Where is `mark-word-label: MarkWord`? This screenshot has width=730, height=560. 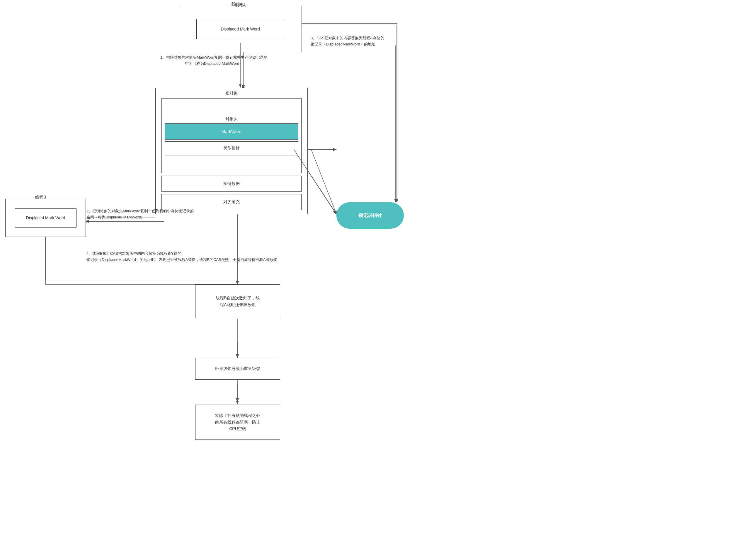 mark-word-label: MarkWord is located at coordinates (232, 131).